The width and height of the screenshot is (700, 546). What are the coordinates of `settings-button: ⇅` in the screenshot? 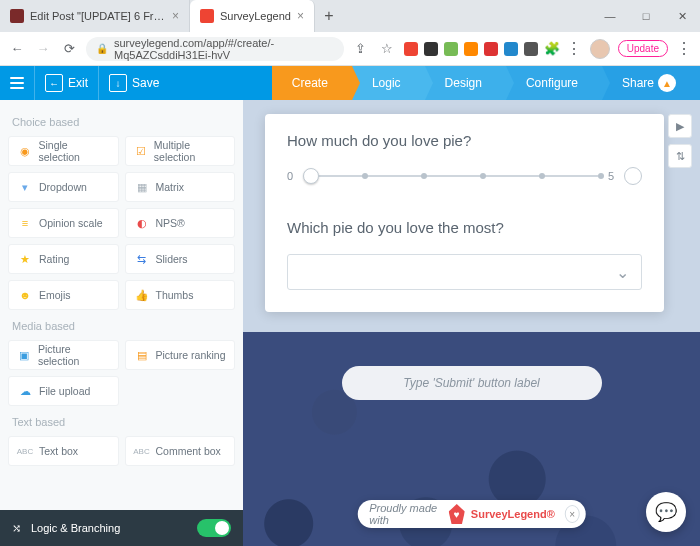 It's located at (680, 156).